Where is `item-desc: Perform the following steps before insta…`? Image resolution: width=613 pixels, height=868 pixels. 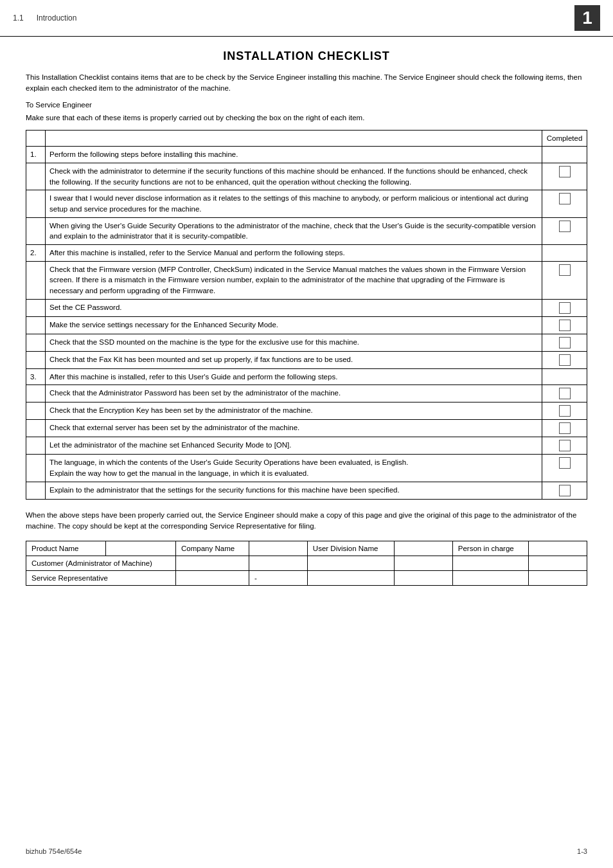 item-desc: Perform the following steps before insta… is located at coordinates (294, 155).